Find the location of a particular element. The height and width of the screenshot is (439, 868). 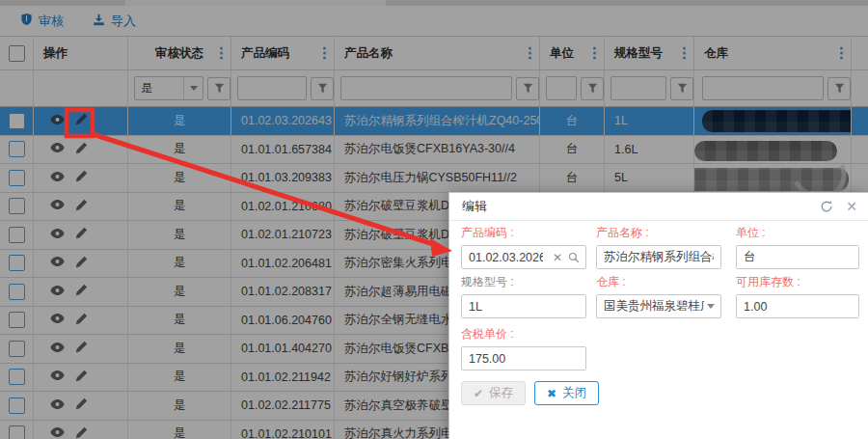

spec-model-input is located at coordinates (524, 307).